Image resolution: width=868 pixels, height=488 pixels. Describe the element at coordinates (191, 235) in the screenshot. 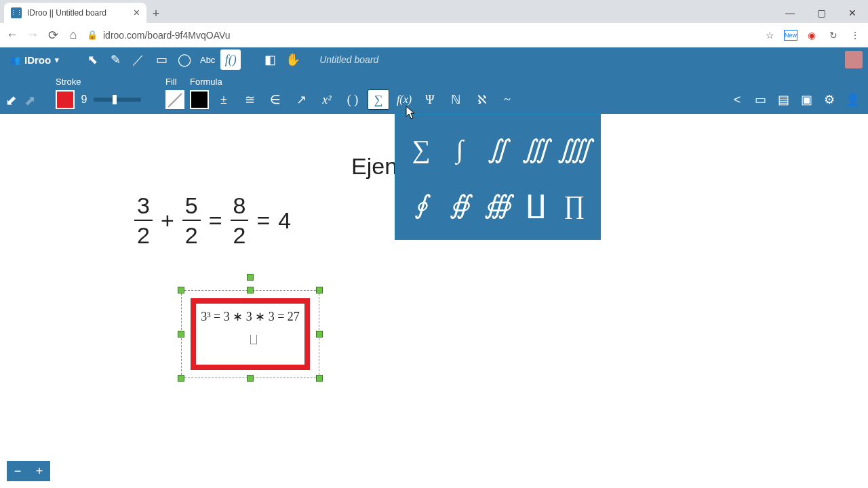

I see `frac2-den: 2` at that location.